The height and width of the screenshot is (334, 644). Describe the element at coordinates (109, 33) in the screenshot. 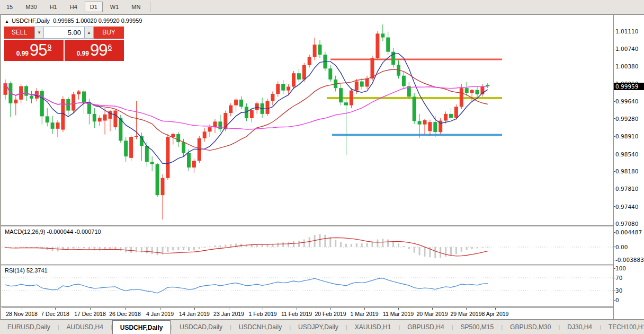

I see `buy-button: BUY` at that location.